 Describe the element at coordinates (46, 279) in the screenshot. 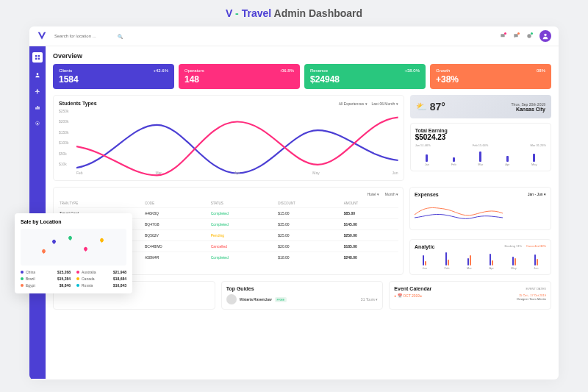

I see `location-item: Brazil$15,284` at that location.